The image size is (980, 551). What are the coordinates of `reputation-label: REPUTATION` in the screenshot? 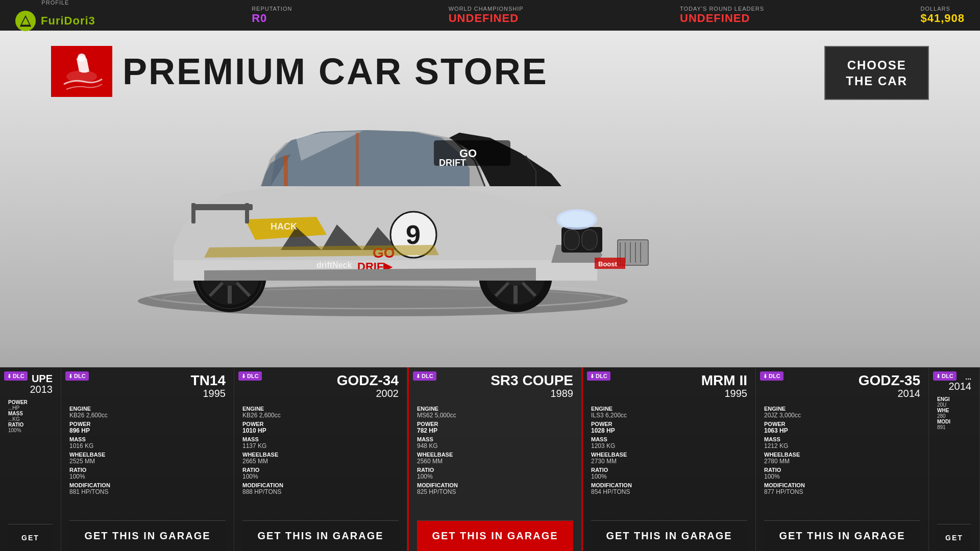 It's located at (272, 9).